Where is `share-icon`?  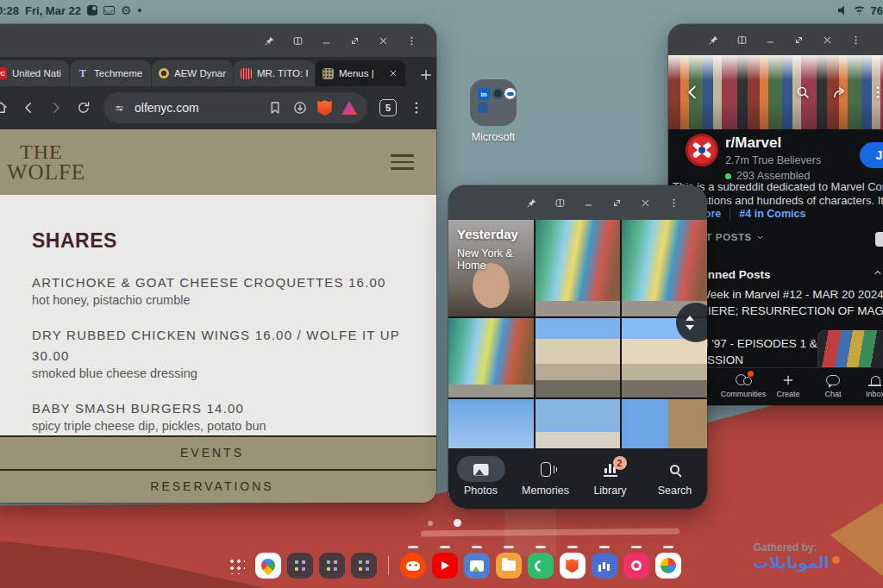 share-icon is located at coordinates (839, 92).